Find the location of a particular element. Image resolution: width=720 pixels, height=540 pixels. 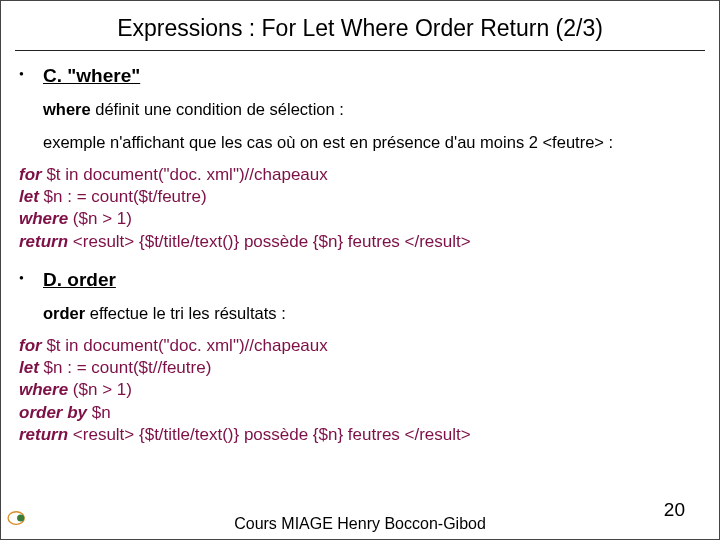

section-d-desc1: order effectue le tri les résultats : is located at coordinates (374, 314).